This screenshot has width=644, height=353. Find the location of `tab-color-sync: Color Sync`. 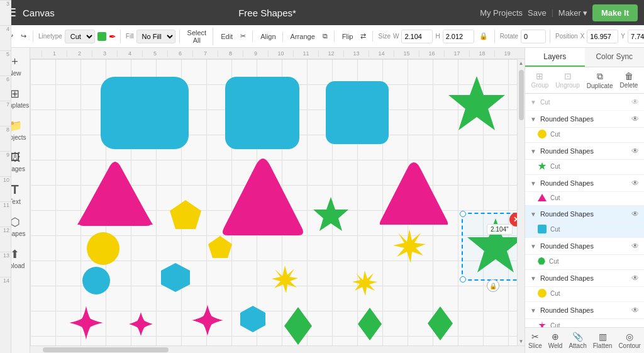

tab-color-sync: Color Sync is located at coordinates (615, 57).